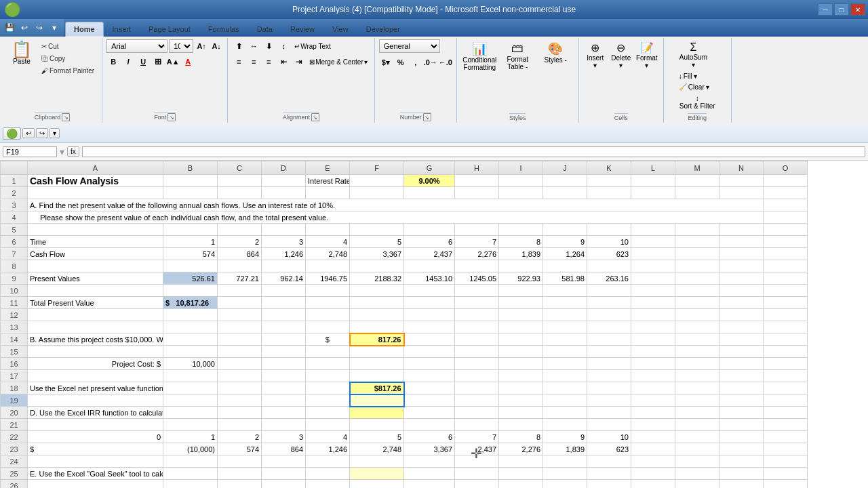 This screenshot has height=488, width=868. What do you see at coordinates (654, 484) in the screenshot?
I see `cell-l26` at bounding box center [654, 484].